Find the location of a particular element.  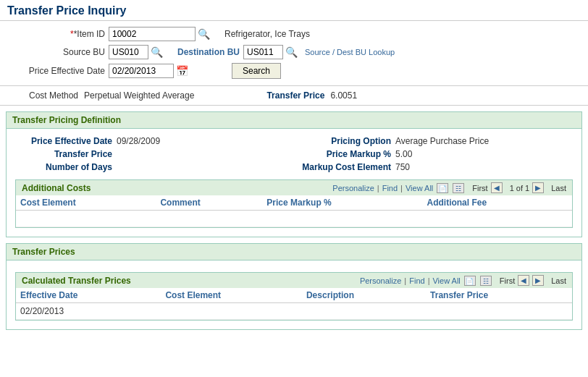

calendar-icon: 📅 is located at coordinates (182, 71).